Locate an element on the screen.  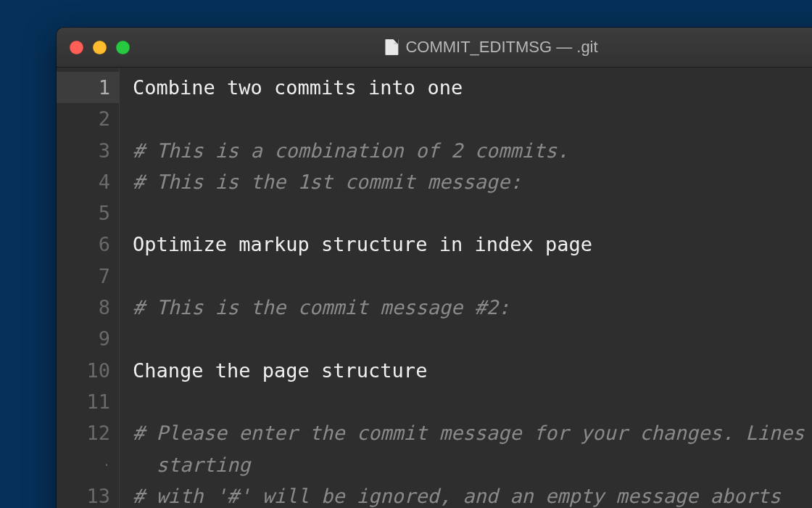
line-number: 6 is located at coordinates (83, 244).